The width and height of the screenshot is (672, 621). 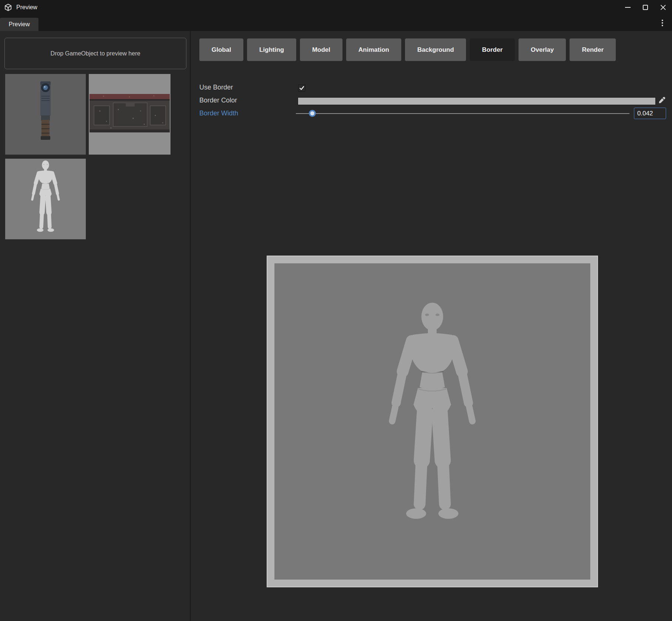 I want to click on preview-settings-toolbar: Global Lighting Model Animation Backgrou…, so click(x=408, y=50).